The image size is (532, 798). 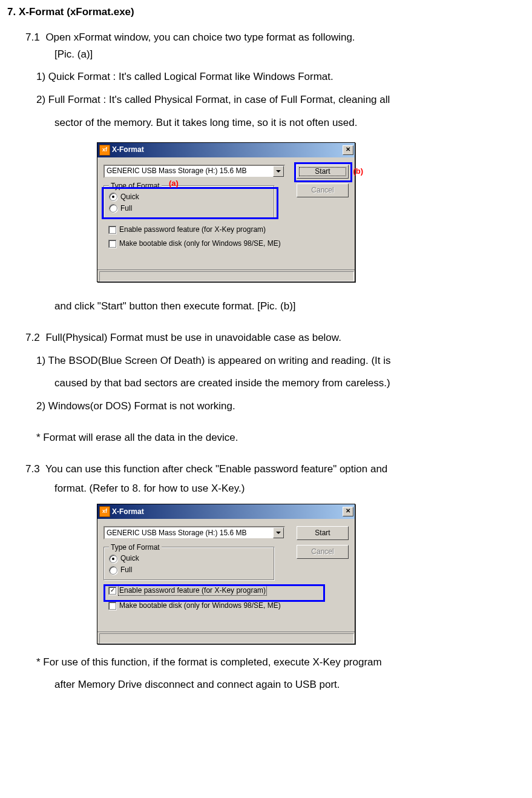 I want to click on radio-quick, so click(x=113, y=559).